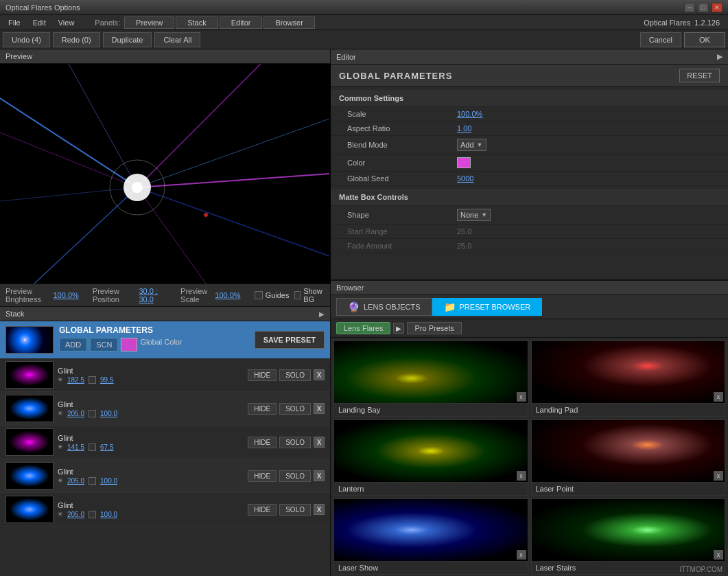  What do you see at coordinates (434, 328) in the screenshot?
I see `pro-presets-nav-button: Pro Presets` at bounding box center [434, 328].